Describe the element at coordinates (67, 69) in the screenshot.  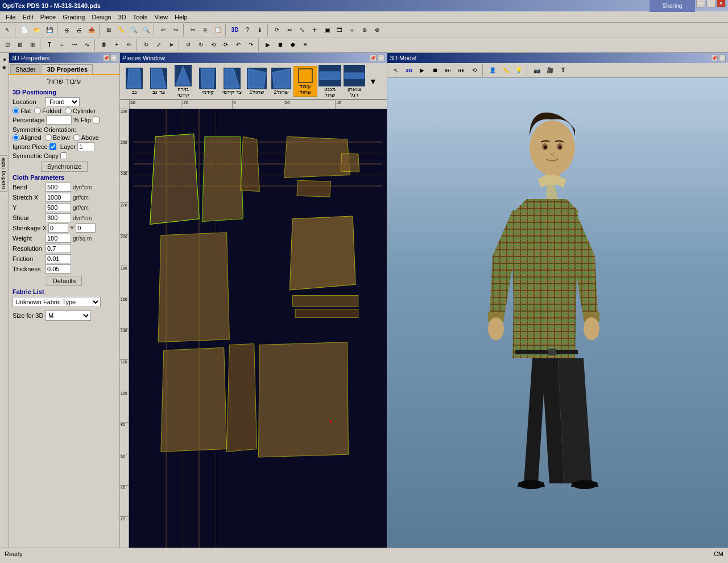
I see `tab-3d-properties: 3D Properties` at that location.